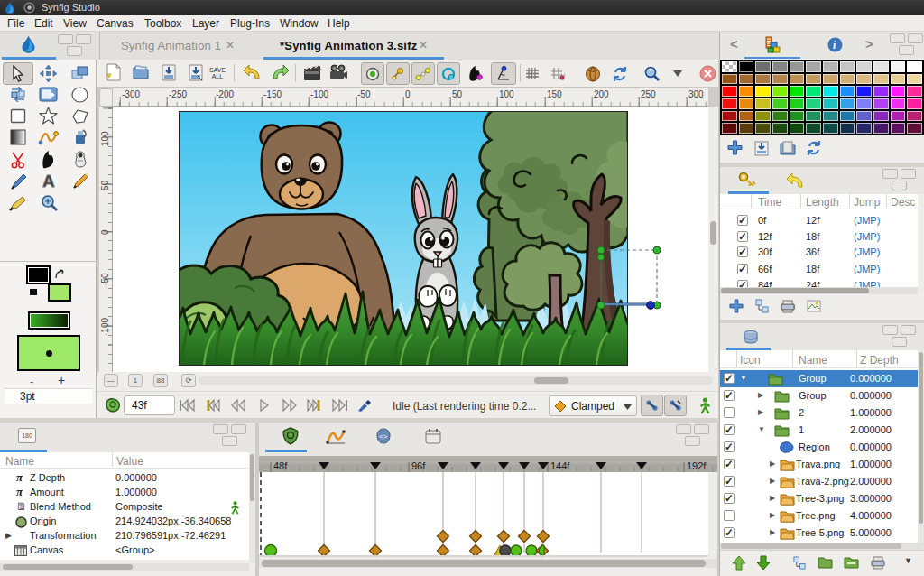 This screenshot has width=924, height=576. What do you see at coordinates (419, 466) in the screenshot?
I see `svg-text: 96f` at bounding box center [419, 466].